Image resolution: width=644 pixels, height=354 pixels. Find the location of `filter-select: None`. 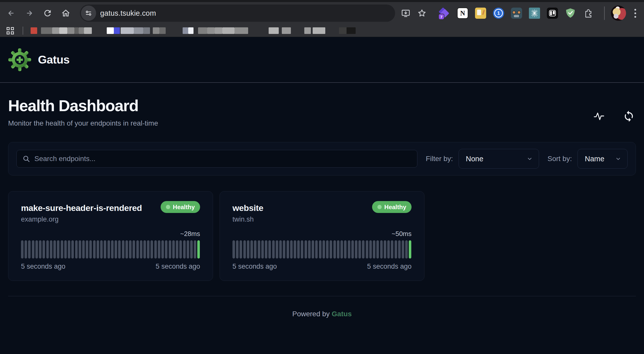

filter-select: None is located at coordinates (499, 159).